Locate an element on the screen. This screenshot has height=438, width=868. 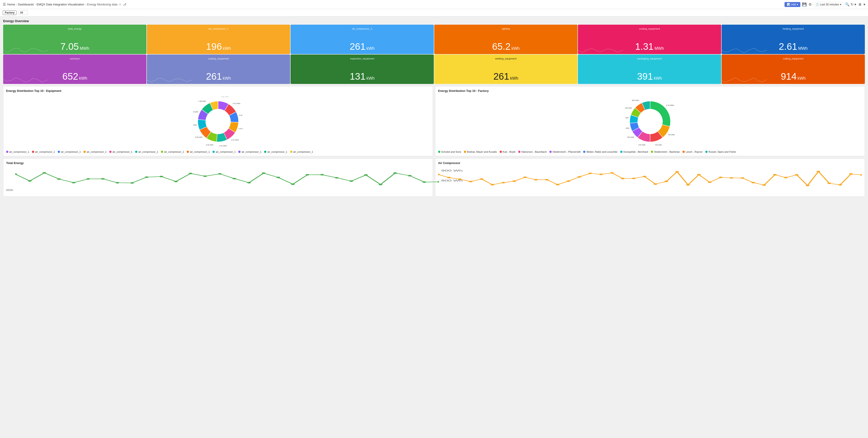
save-button: 💾 is located at coordinates (805, 4).